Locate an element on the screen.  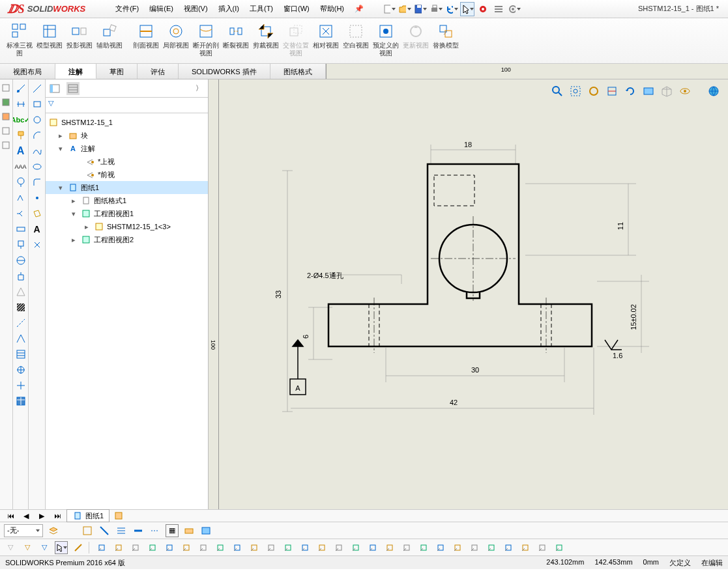
new-button is located at coordinates (389, 9).